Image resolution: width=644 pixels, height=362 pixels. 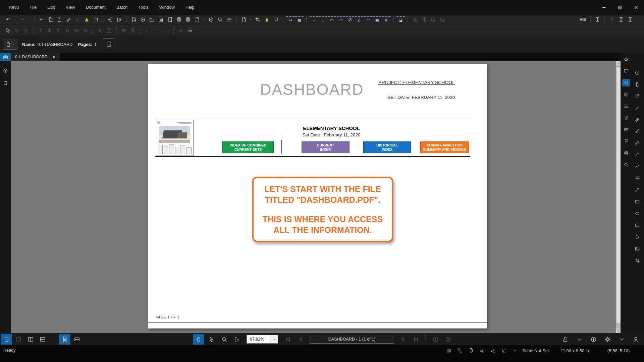 What do you see at coordinates (36, 57) in the screenshot?
I see `tab-dashboard: 0.1-DASHBOARD ✕` at bounding box center [36, 57].